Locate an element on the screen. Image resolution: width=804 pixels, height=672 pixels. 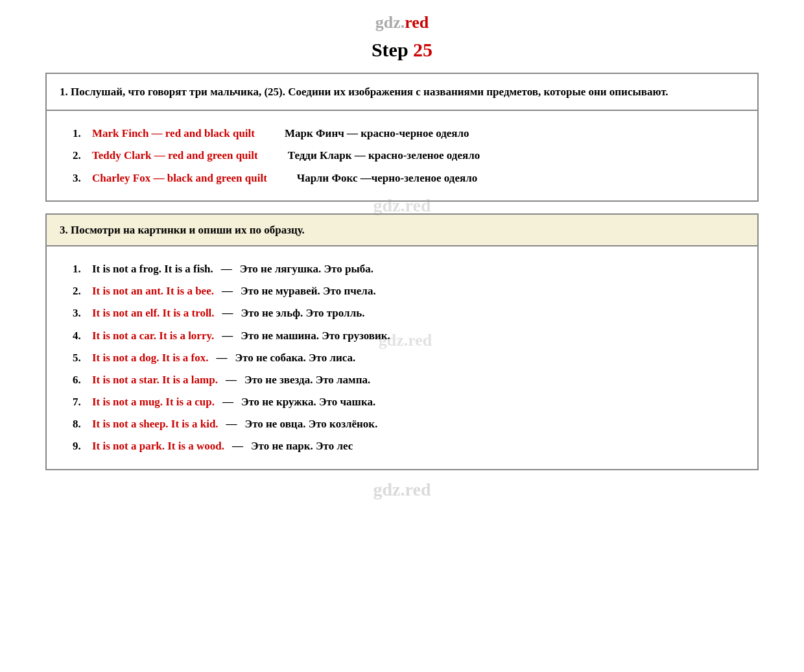
list-item: 7. It is not a mug. It is a cup. — Это н… is located at coordinates (405, 402).